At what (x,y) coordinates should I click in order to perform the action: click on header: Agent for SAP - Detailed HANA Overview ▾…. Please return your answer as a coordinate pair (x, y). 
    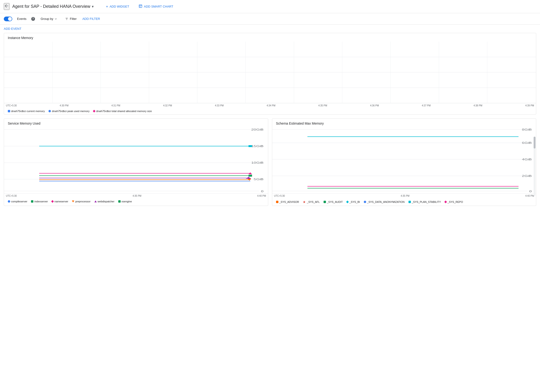
    Looking at the image, I should click on (270, 7).